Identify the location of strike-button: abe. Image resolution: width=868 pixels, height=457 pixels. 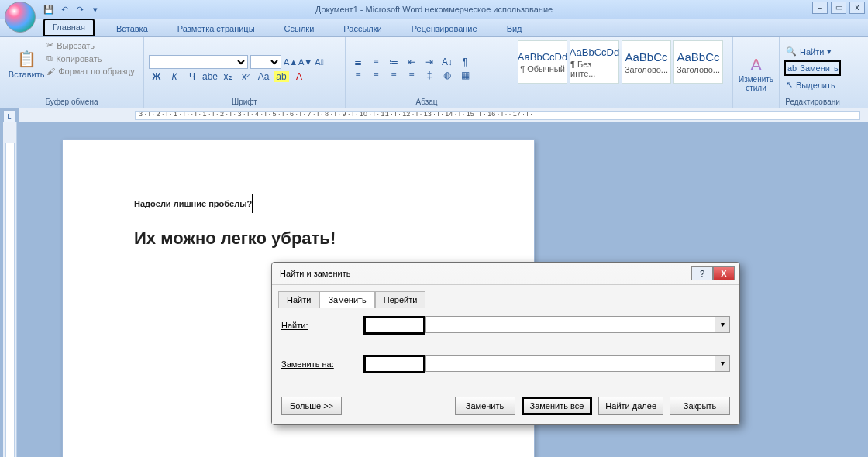
(210, 77).